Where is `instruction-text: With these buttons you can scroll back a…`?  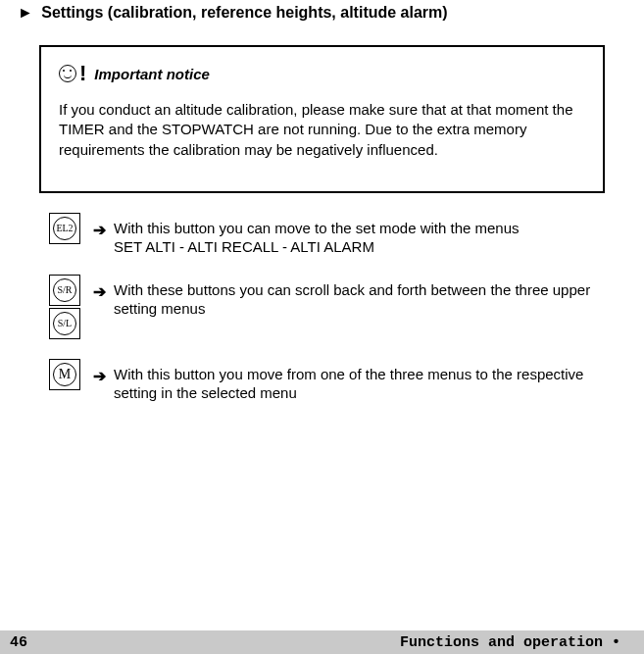
instruction-text: With these buttons you can scroll back a… is located at coordinates (359, 296).